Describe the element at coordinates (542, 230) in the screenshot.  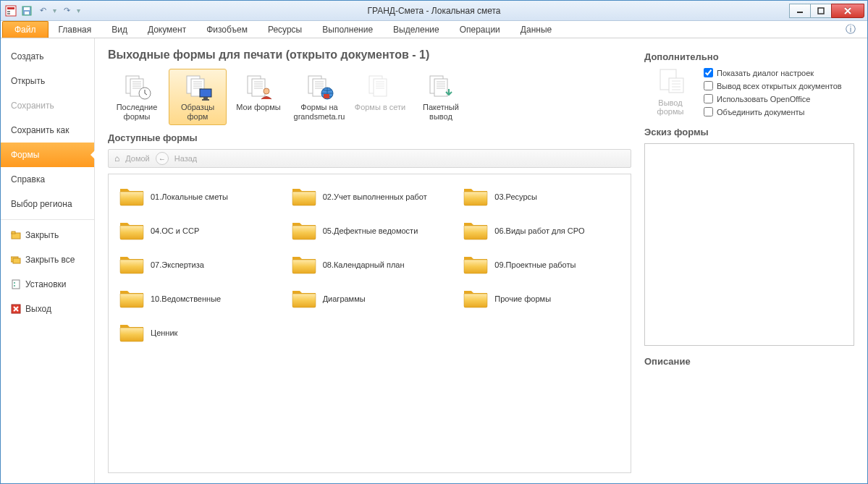
I see `folder-item: 06.Виды работ для СРО` at that location.